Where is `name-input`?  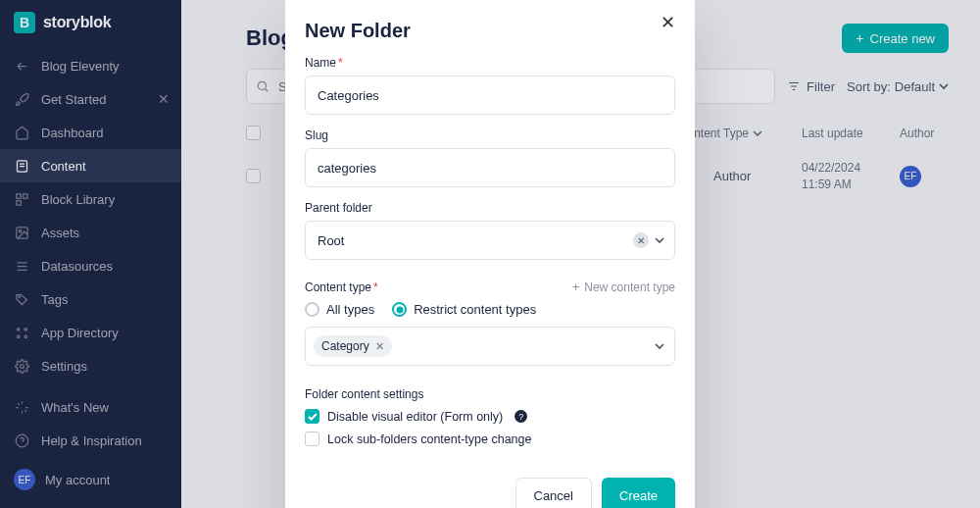 name-input is located at coordinates (490, 95).